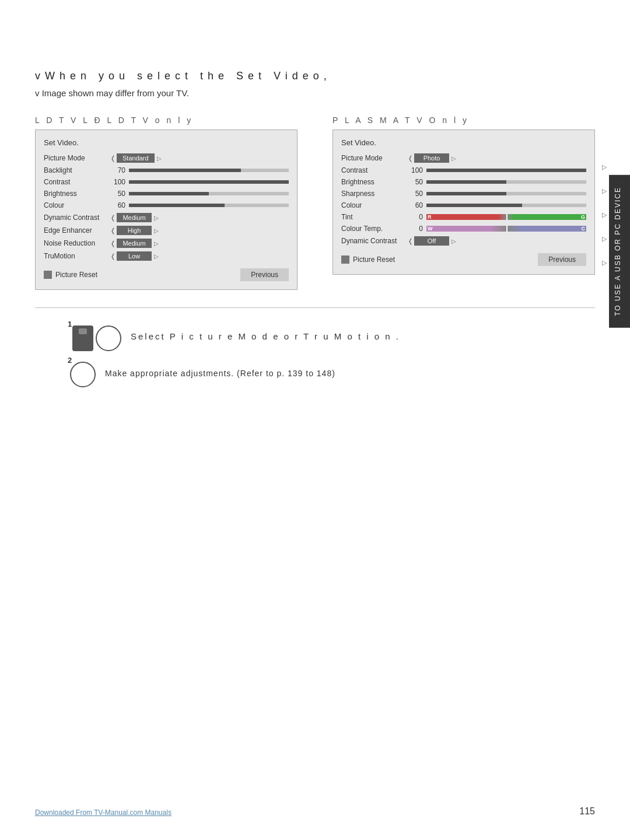 The height and width of the screenshot is (840, 630). What do you see at coordinates (446, 260) in the screenshot?
I see `right-picture-reset-label: Picture Reset` at bounding box center [446, 260].